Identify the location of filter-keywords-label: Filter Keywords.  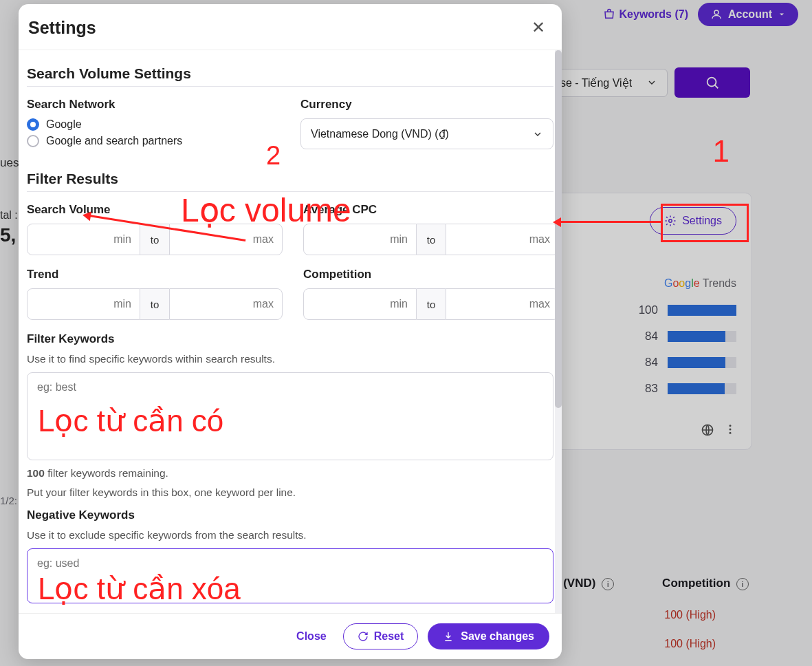
(290, 339).